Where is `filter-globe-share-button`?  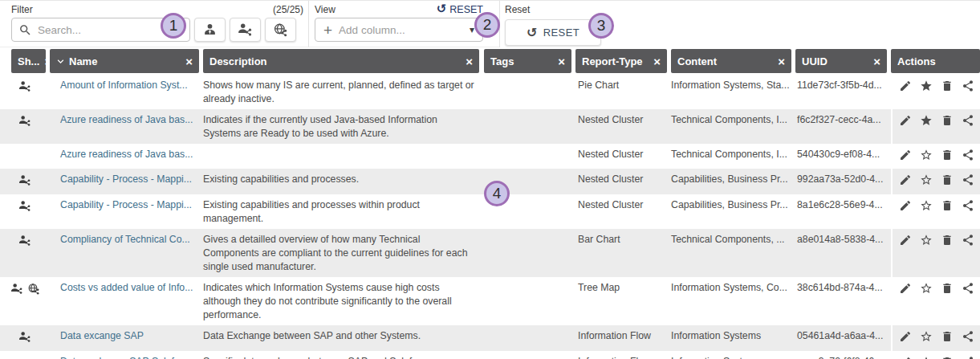 filter-globe-share-button is located at coordinates (281, 30).